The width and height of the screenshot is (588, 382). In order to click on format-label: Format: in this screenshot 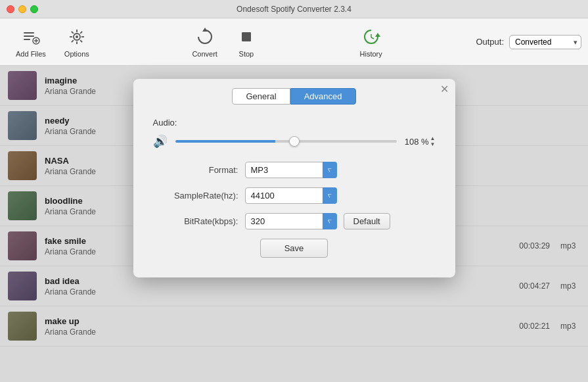, I will do `click(196, 170)`.